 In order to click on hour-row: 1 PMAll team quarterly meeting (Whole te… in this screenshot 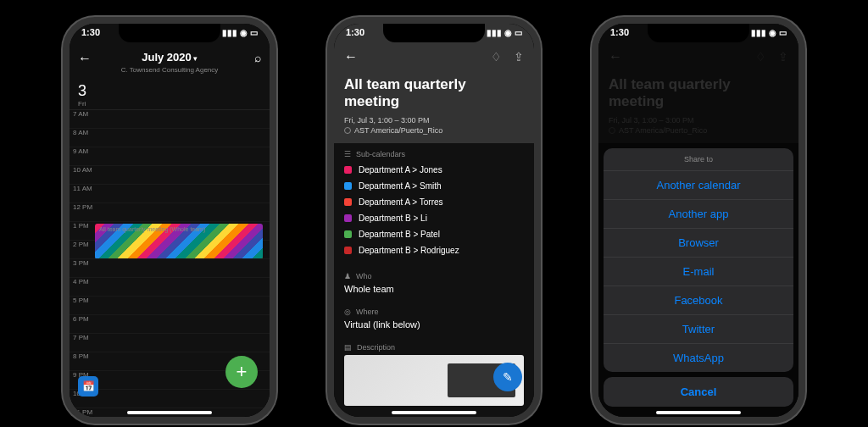, I will do `click(170, 231)`.